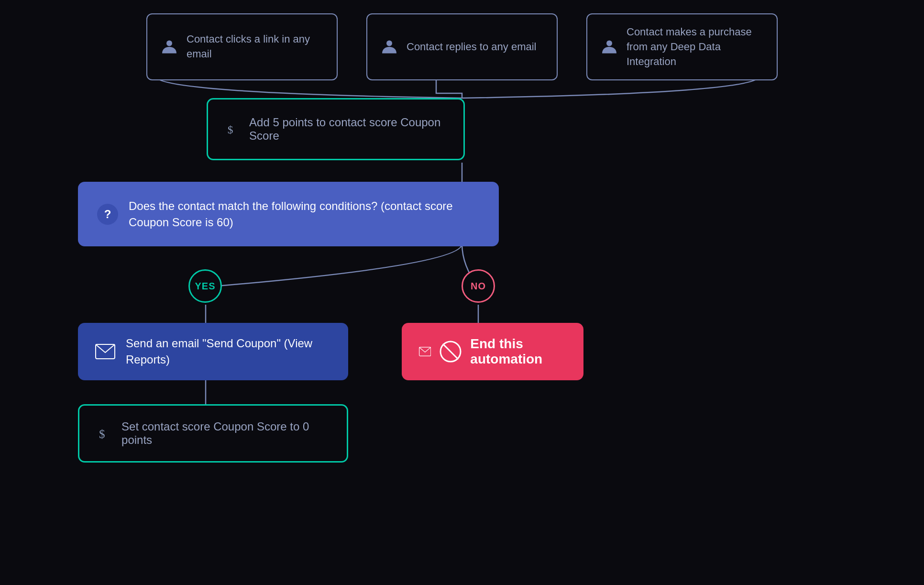 The width and height of the screenshot is (924, 585). Describe the element at coordinates (462, 40) in the screenshot. I see `trigger-row: Contact clicks a link in any email Conta…` at that location.